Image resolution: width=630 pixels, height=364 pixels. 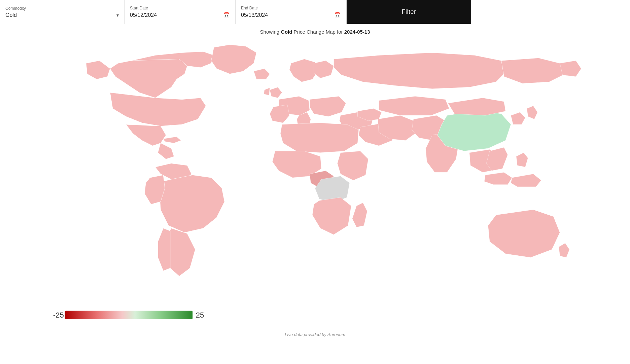 What do you see at coordinates (180, 8) in the screenshot?
I see `start-date-label: Start Date` at bounding box center [180, 8].